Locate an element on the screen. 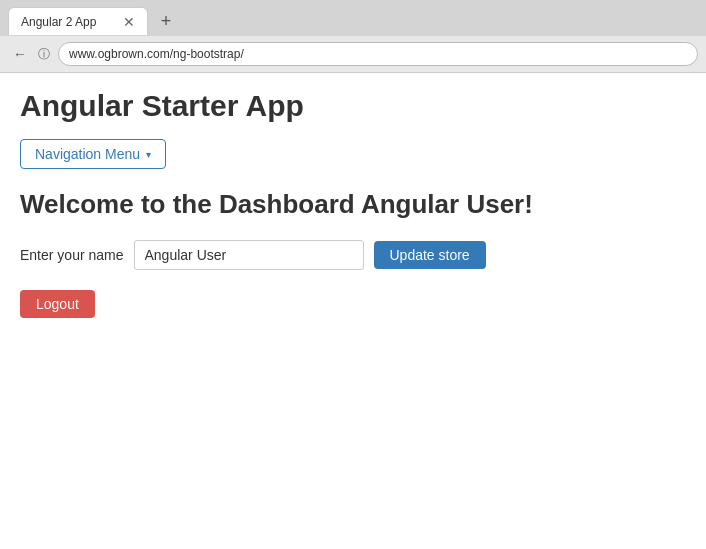 This screenshot has height=549, width=706. nav-menu-label: Navigation Menu is located at coordinates (88, 154).